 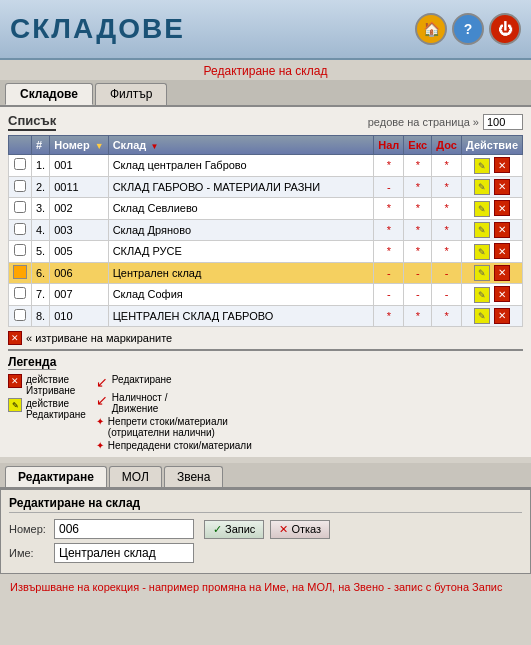 I want to click on col-checkbox, so click(x=20, y=146).